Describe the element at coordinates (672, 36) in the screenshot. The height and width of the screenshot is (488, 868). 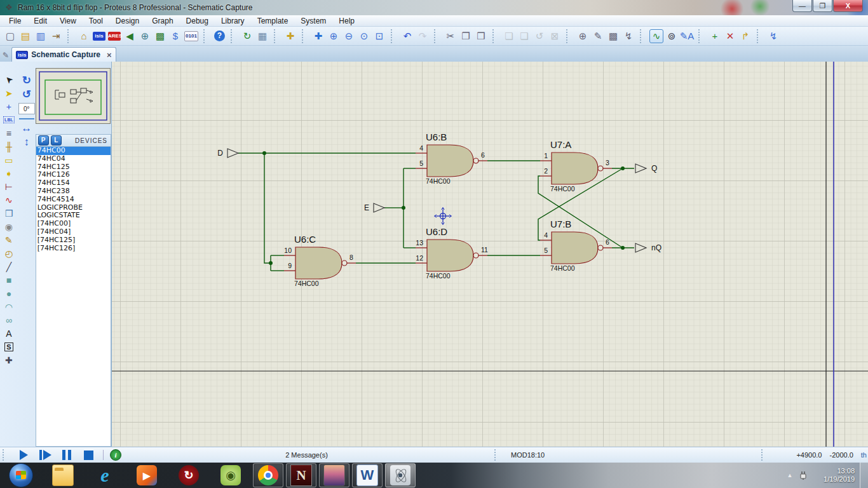
I see `search-tag-icon: ⊚` at that location.